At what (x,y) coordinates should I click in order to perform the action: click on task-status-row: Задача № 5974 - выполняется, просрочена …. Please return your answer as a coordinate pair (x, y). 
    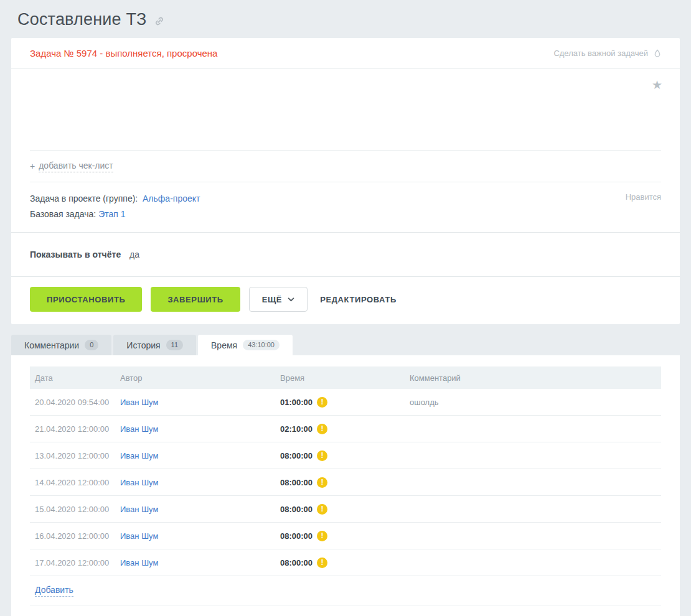
    Looking at the image, I should click on (346, 54).